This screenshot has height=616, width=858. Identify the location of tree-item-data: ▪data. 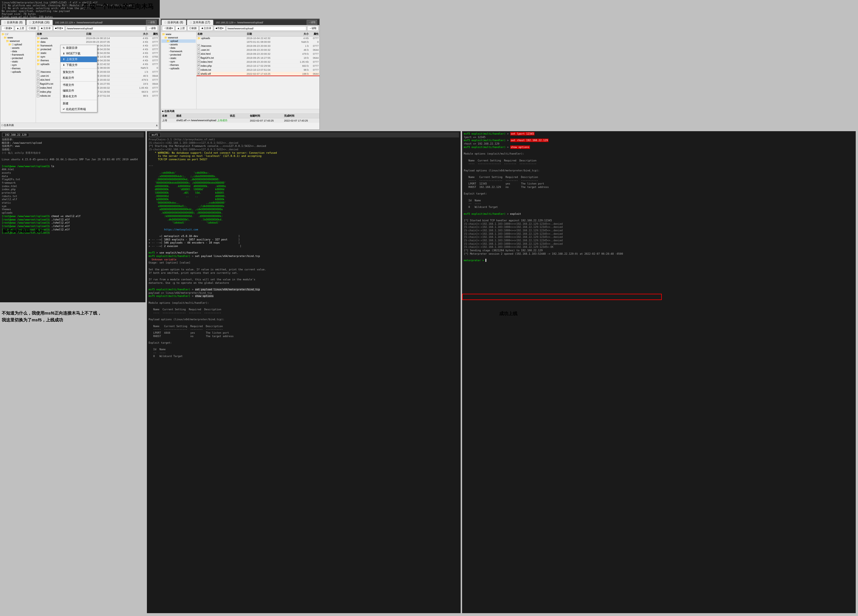
(18, 51).